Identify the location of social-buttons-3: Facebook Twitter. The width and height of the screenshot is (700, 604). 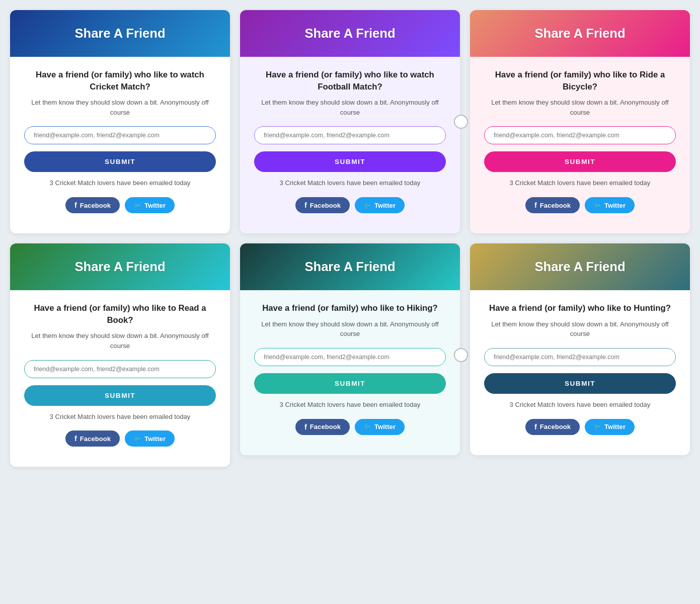
(580, 210).